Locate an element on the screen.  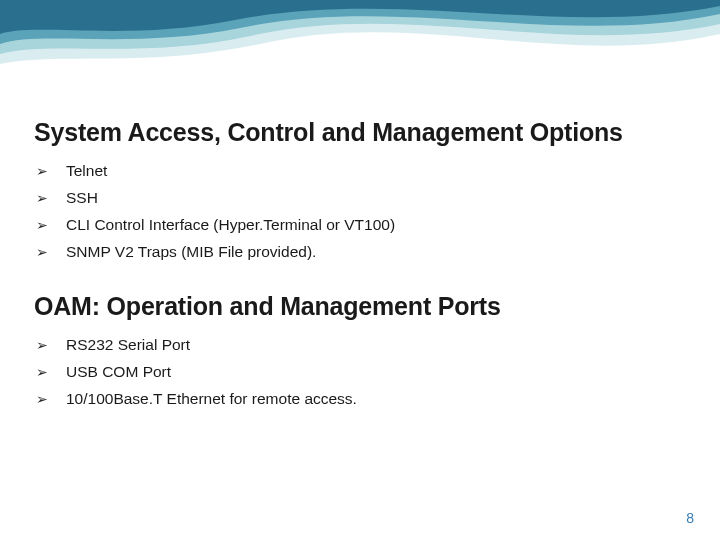
list-item-text: SNMP V2 Traps (MIB File provided). is located at coordinates (191, 252).